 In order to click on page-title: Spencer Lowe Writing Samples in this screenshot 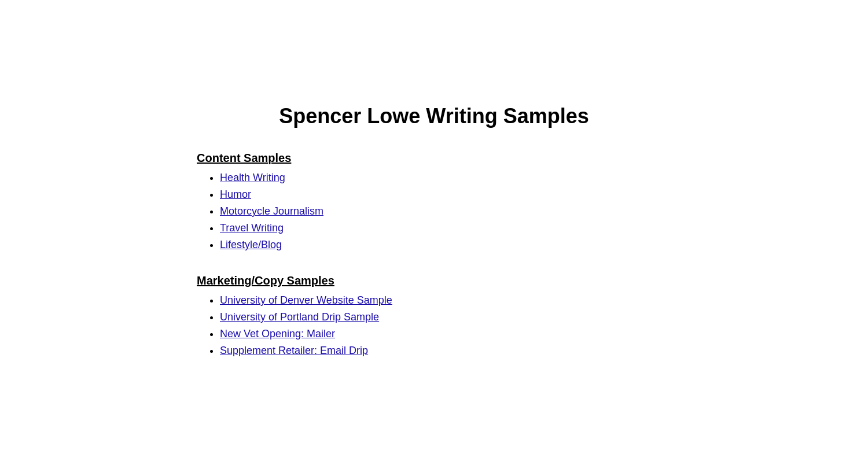, I will do `click(434, 116)`.